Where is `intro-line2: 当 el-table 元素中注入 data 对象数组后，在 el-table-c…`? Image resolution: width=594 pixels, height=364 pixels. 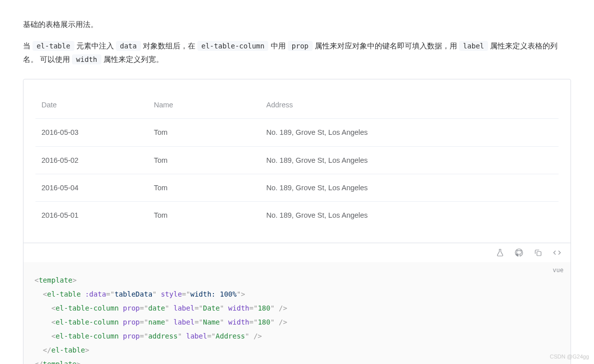
intro-line2: 当 el-table 元素中注入 data 对象数组后，在 el-table-c… is located at coordinates (297, 52).